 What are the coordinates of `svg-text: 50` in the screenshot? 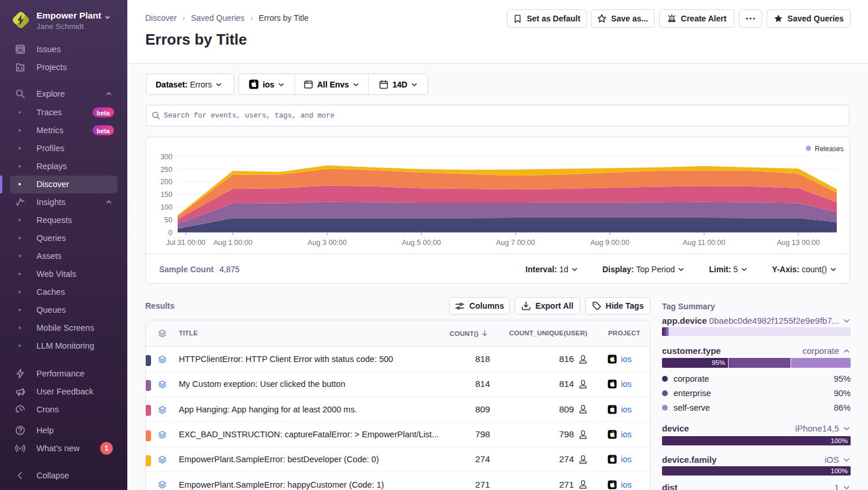 It's located at (168, 220).